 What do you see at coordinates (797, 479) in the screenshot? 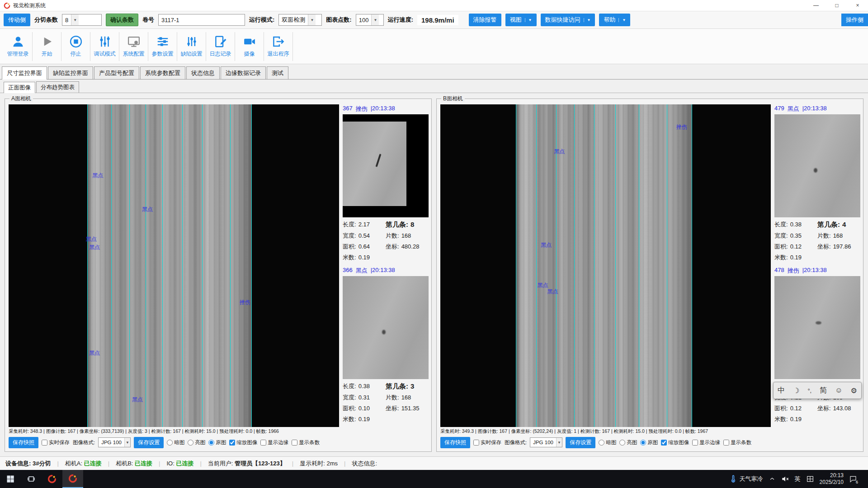
I see `ime-language-indicator: 英` at bounding box center [797, 479].